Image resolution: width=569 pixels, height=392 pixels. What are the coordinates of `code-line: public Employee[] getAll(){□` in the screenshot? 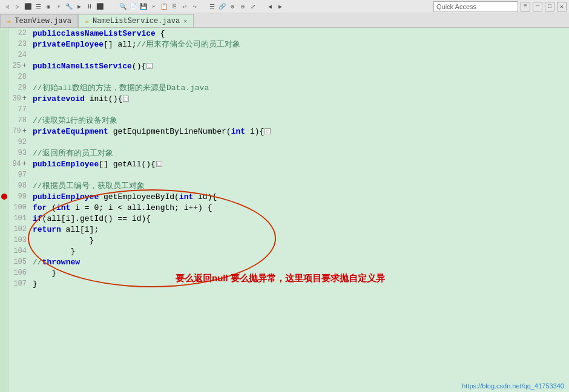 It's located at (301, 164).